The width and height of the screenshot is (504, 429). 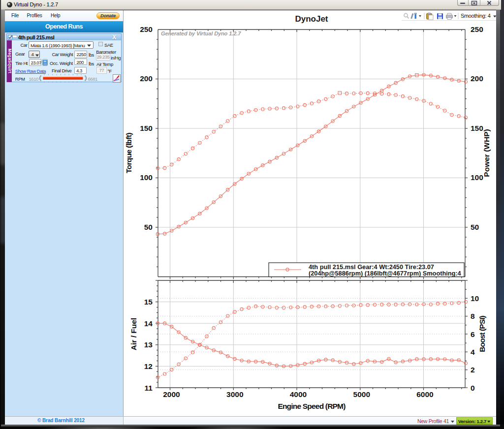 I want to click on svg-text: 4, so click(x=472, y=352).